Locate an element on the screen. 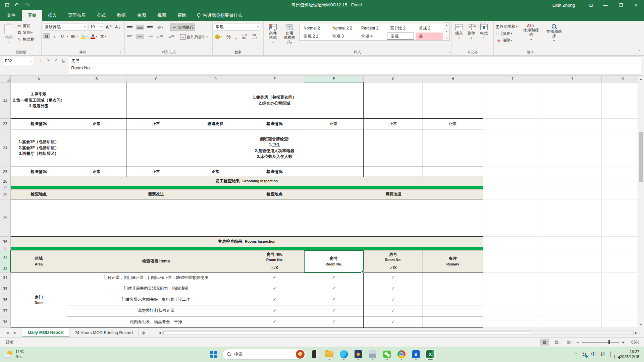  close-button: ✕ is located at coordinates (636, 5).